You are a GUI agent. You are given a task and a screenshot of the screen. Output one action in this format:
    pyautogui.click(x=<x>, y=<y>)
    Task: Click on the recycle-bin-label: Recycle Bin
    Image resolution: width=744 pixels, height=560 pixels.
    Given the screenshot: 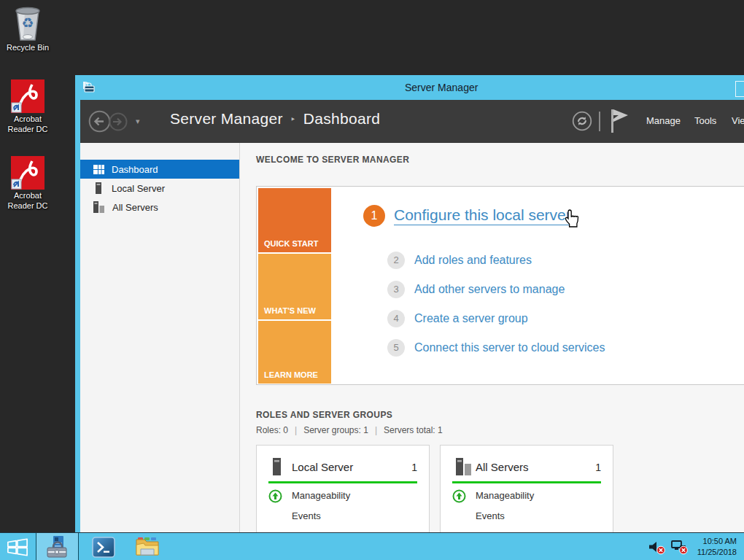 What is the action you would take?
    pyautogui.click(x=28, y=47)
    